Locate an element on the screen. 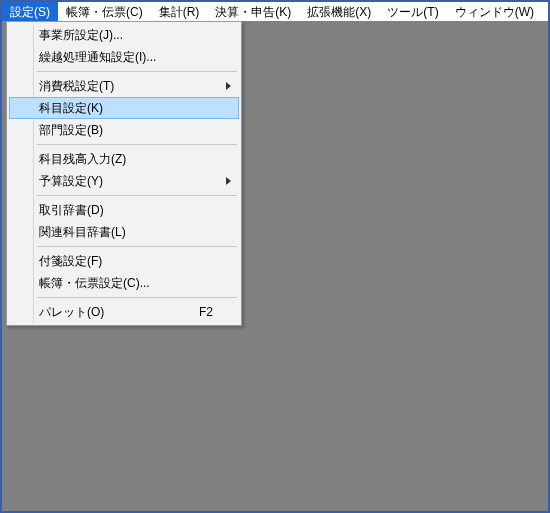  dd-item-account-settings: 科目設定(K) is located at coordinates (124, 108).